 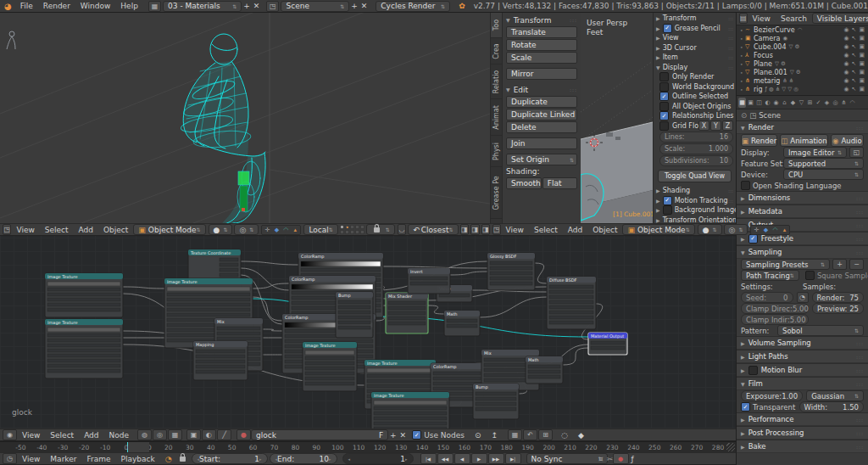 What do you see at coordinates (839, 265) in the screenshot?
I see `preset-add-button: +` at bounding box center [839, 265].